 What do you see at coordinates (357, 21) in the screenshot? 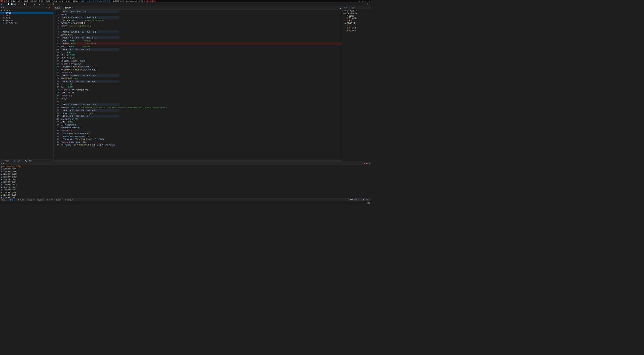
I see `variable-tree: ▸ ⬢ 程序集变量 - 0▾ ⬢ 子程序参数 - 0文 初始值整 序列化个数整 …` at bounding box center [357, 21].